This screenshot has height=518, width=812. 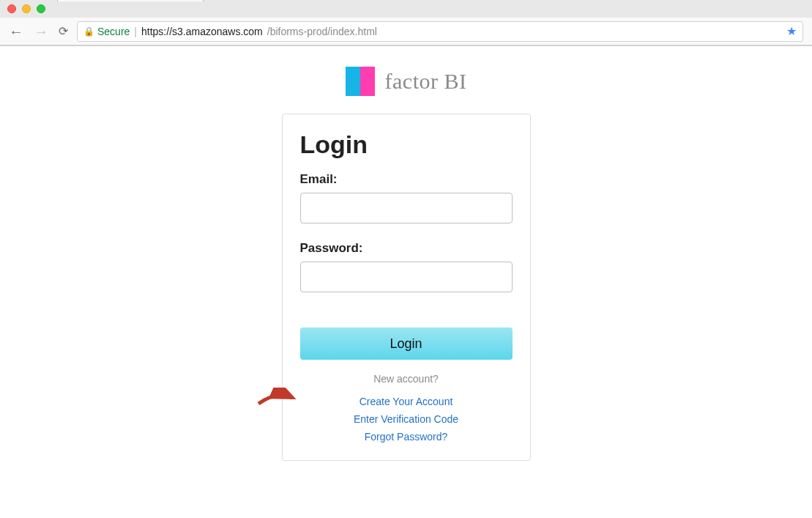 What do you see at coordinates (406, 145) in the screenshot?
I see `login-heading: Login` at bounding box center [406, 145].